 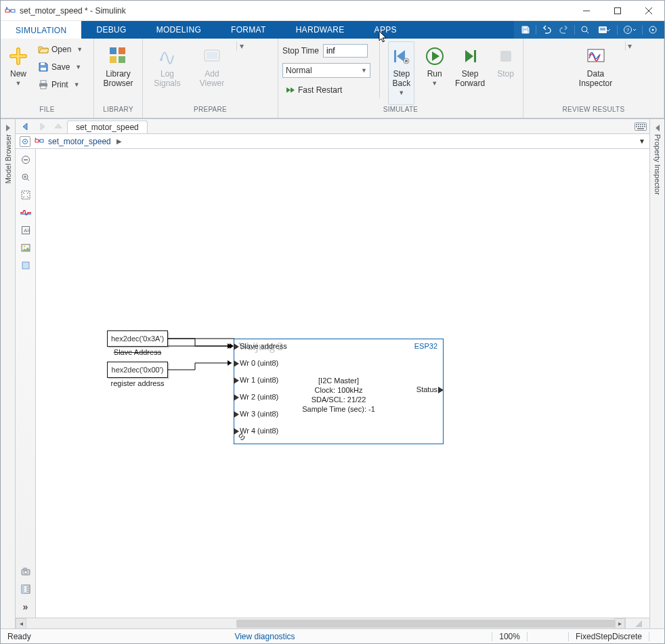 I want to click on canvas-toolbar: A≡ », so click(x=26, y=383).